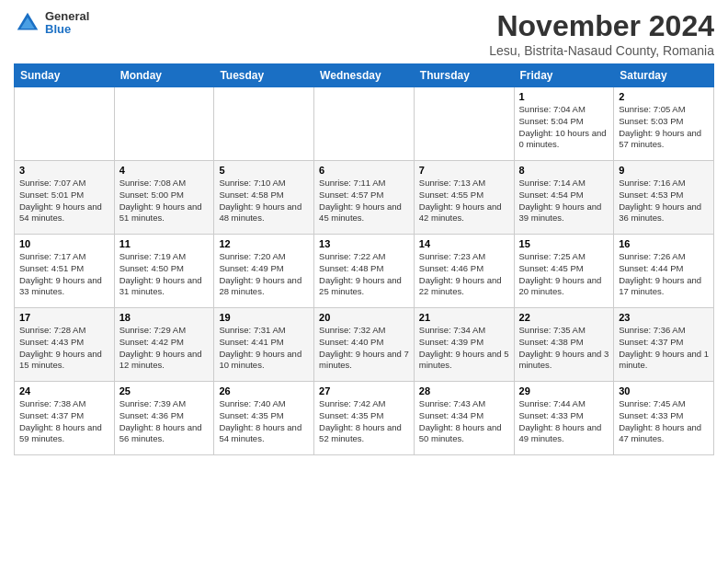 Image resolution: width=728 pixels, height=563 pixels. Describe the element at coordinates (364, 348) in the screenshot. I see `day-info: Sunrise: 7:32 AMSunset: 4:40 PMDaylight:…` at that location.